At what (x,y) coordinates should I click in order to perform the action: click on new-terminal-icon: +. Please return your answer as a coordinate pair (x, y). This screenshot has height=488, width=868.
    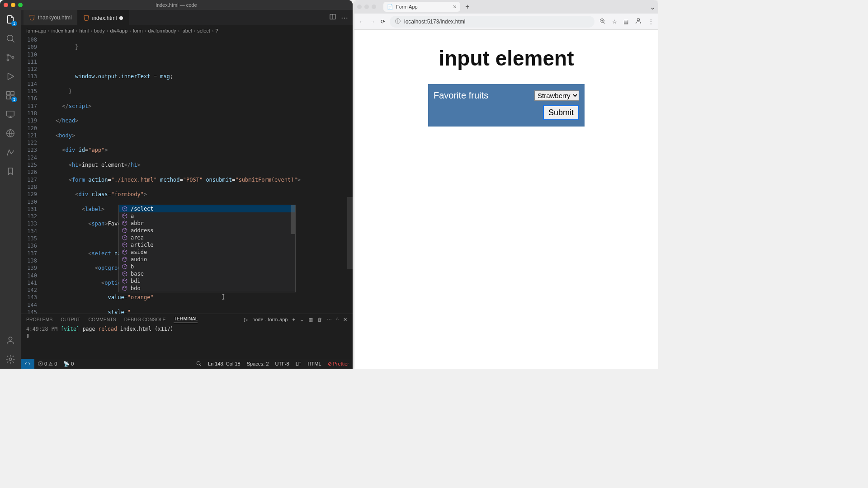
    Looking at the image, I should click on (293, 319).